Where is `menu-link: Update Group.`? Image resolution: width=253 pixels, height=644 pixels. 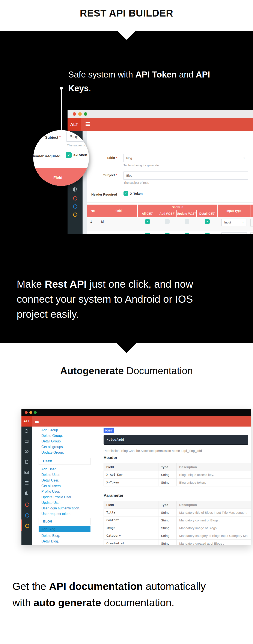
menu-link: Update Group. is located at coordinates (73, 452).